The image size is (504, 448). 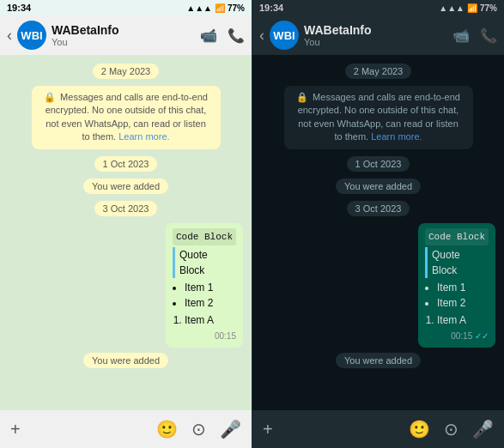 What do you see at coordinates (194, 255) in the screenshot?
I see `quote-line1-left: Quote` at bounding box center [194, 255].